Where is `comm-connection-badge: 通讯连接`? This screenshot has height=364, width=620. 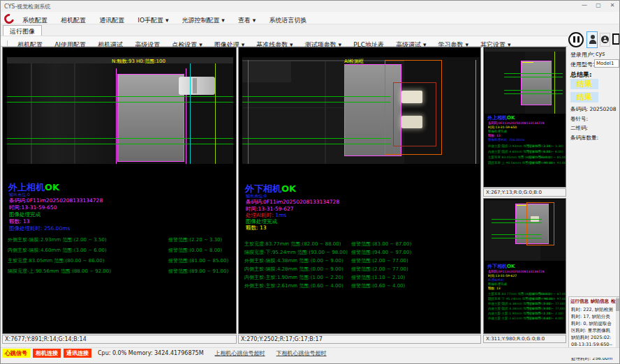
comm-connection-badge: 通讯连接 is located at coordinates (78, 353).